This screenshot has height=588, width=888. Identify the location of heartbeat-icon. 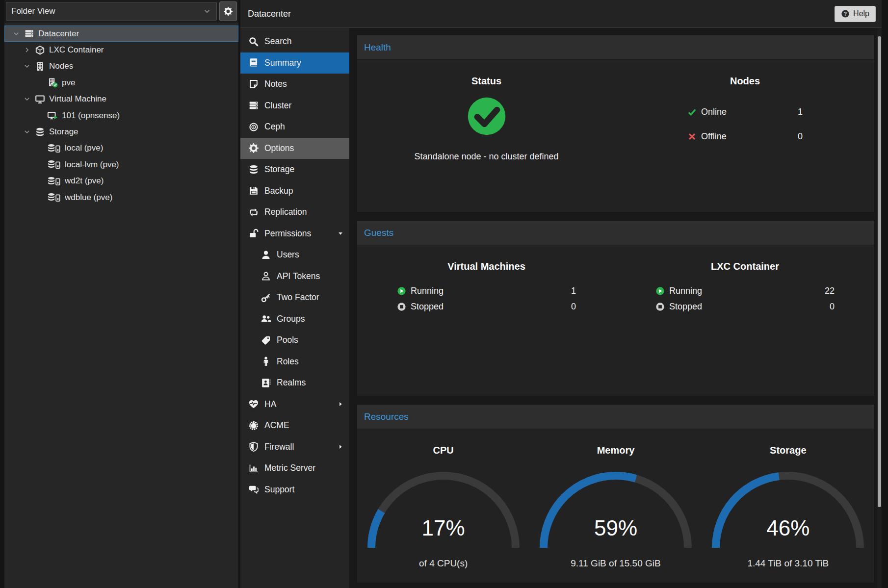
(254, 404).